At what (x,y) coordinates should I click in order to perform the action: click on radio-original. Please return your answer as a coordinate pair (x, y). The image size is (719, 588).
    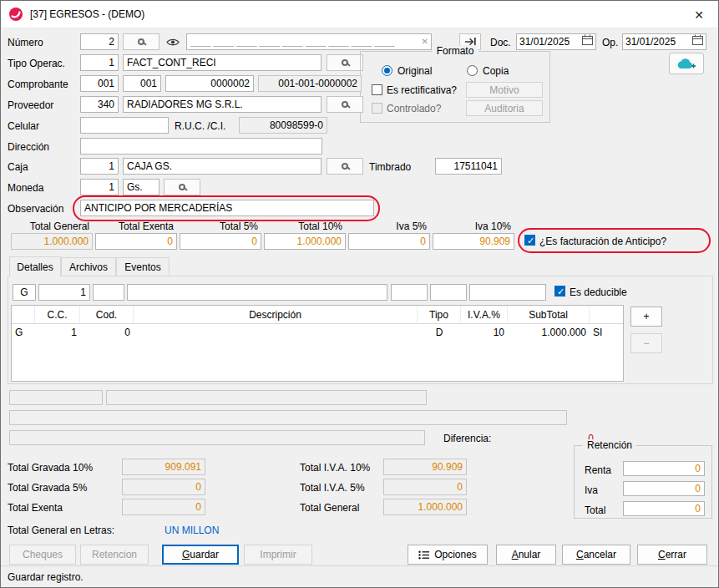
    Looking at the image, I should click on (387, 70).